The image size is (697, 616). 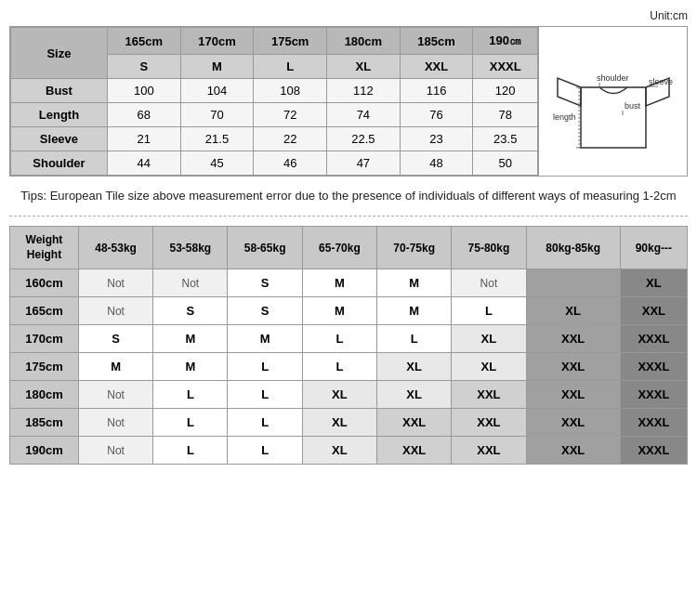 What do you see at coordinates (349, 311) in the screenshot?
I see `wh-row-1: 165cmNotSSMMLXLXXL` at bounding box center [349, 311].